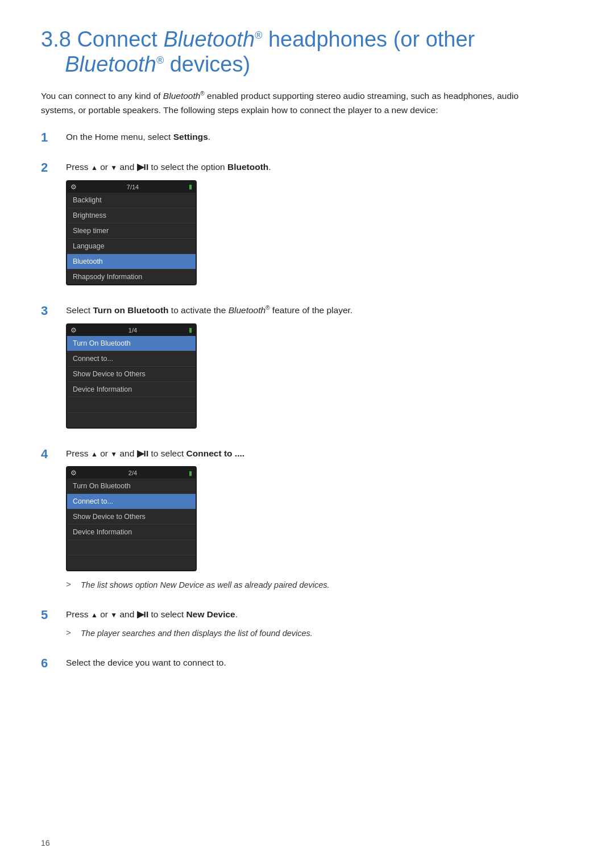 The image size is (614, 868). What do you see at coordinates (207, 64) in the screenshot?
I see `title-suffix: devices)` at bounding box center [207, 64].